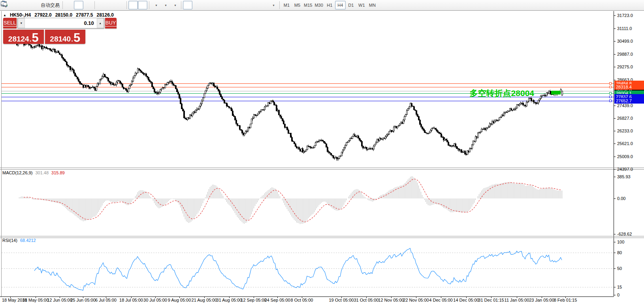  What do you see at coordinates (28, 240) in the screenshot?
I see `rsi-value: 68.4212` at bounding box center [28, 240].